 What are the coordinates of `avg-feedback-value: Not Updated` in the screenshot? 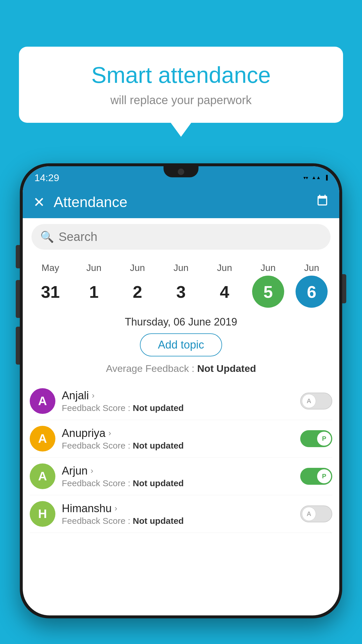 It's located at (227, 368).